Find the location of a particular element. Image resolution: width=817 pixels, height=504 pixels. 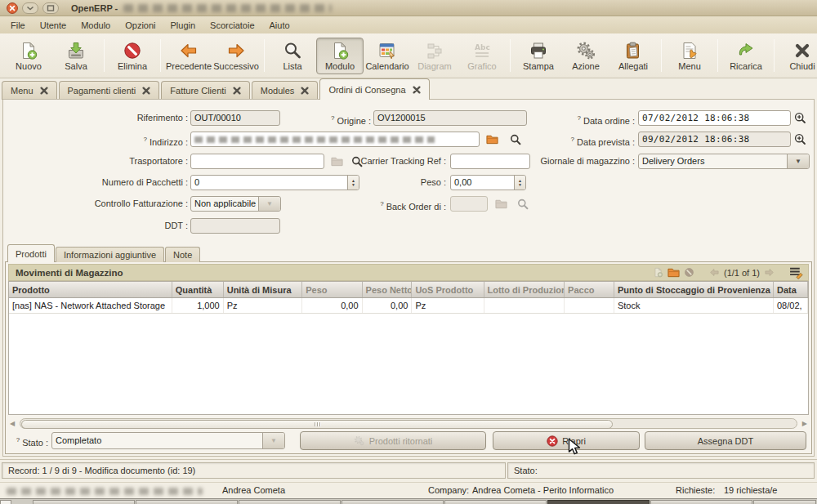

menu-item-utente: Utente is located at coordinates (53, 25).